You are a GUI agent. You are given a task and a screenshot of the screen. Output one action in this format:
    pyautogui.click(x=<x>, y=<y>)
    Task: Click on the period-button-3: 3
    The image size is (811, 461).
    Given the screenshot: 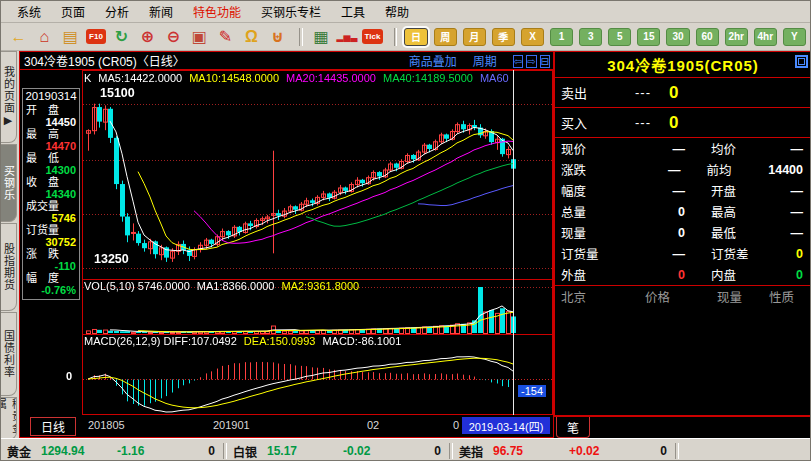 What is the action you would take?
    pyautogui.click(x=590, y=37)
    